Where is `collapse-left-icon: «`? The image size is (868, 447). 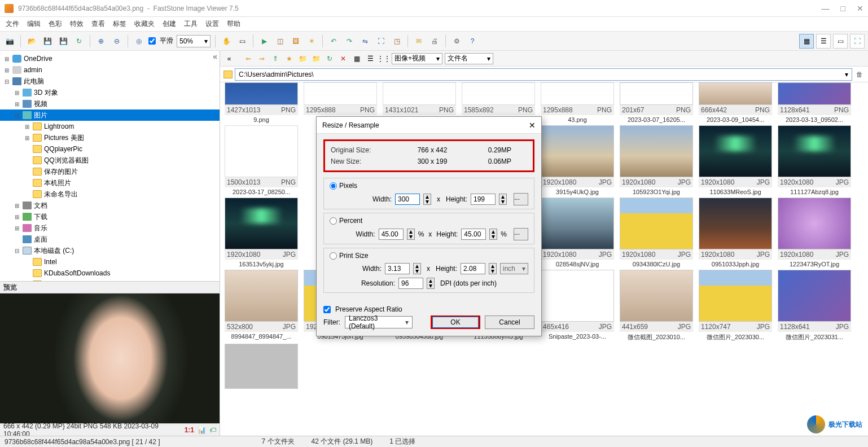
collapse-left-icon: « is located at coordinates (229, 59).